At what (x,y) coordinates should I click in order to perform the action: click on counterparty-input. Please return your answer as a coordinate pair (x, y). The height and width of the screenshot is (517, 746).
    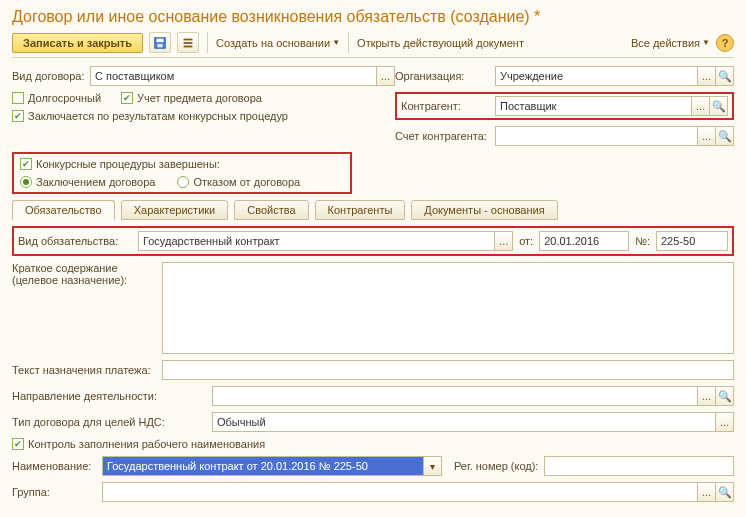
    Looking at the image, I should click on (594, 106).